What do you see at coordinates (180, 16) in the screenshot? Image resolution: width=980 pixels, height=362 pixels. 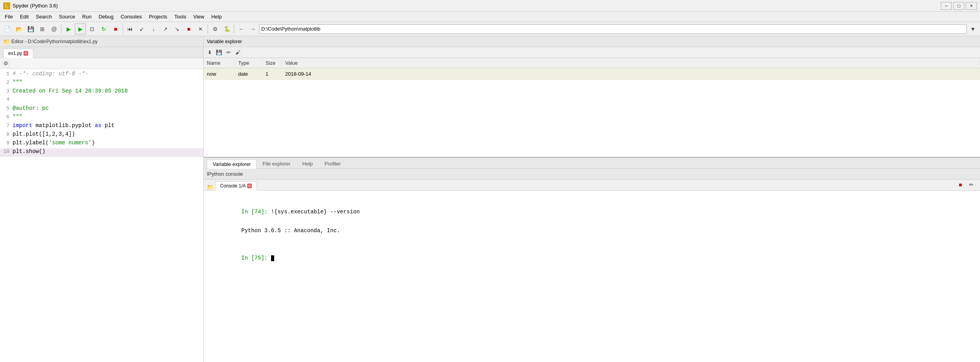 I see `menu-tools: Tools` at bounding box center [180, 16].